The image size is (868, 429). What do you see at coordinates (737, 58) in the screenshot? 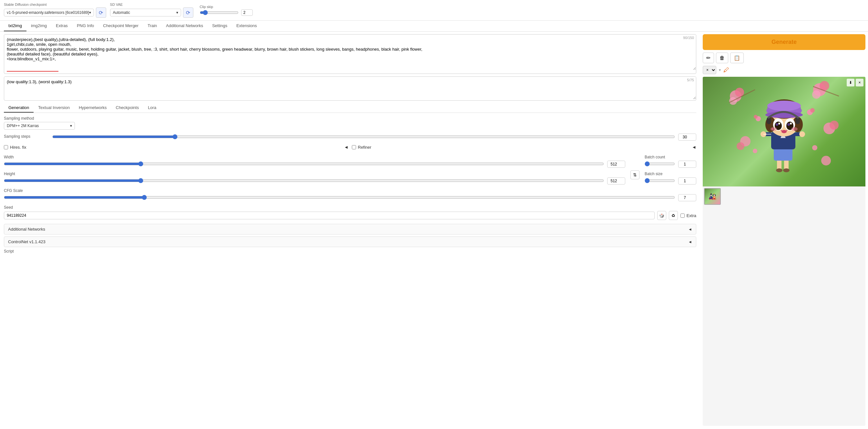
I see `clipboard-icon: 📋` at bounding box center [737, 58].